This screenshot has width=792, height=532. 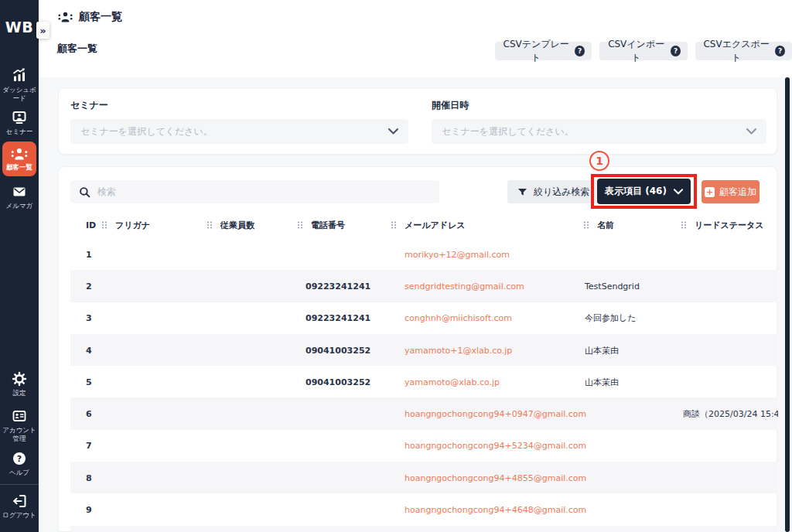 I want to click on display-items-button: 表示項目 (46), so click(x=644, y=192).